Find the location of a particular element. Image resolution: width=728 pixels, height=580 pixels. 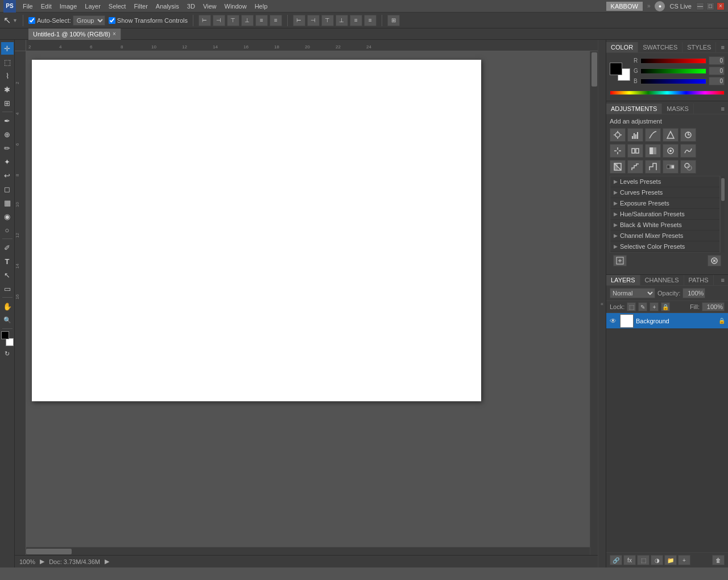

blend-mode-dropdown: Normal is located at coordinates (632, 293).